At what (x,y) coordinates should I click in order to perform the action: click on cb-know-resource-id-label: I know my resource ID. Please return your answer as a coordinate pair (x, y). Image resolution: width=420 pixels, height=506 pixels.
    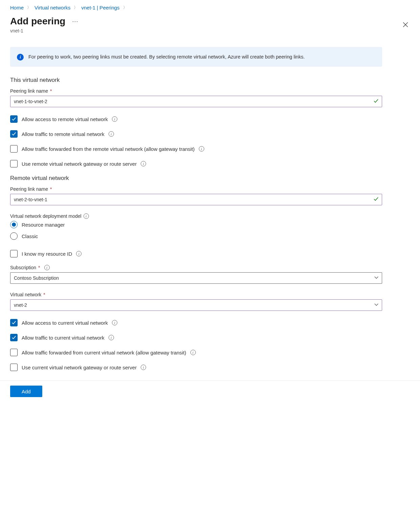
    Looking at the image, I should click on (47, 254).